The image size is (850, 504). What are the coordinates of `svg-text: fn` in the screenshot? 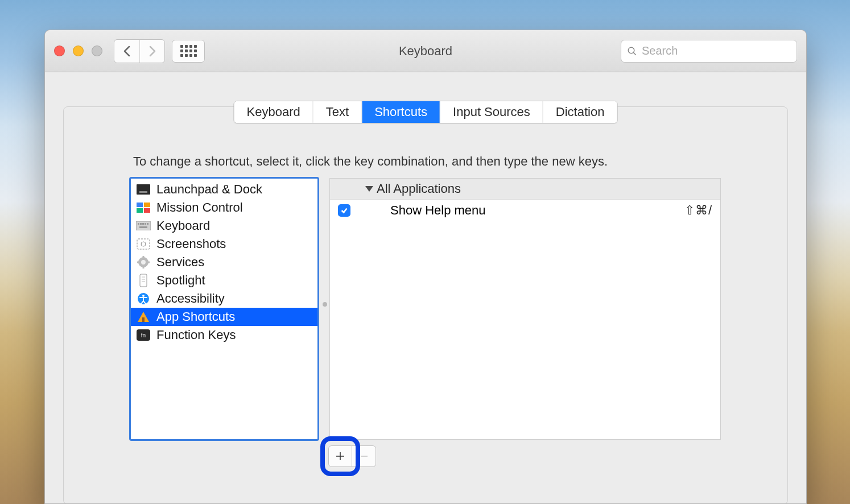 It's located at (143, 336).